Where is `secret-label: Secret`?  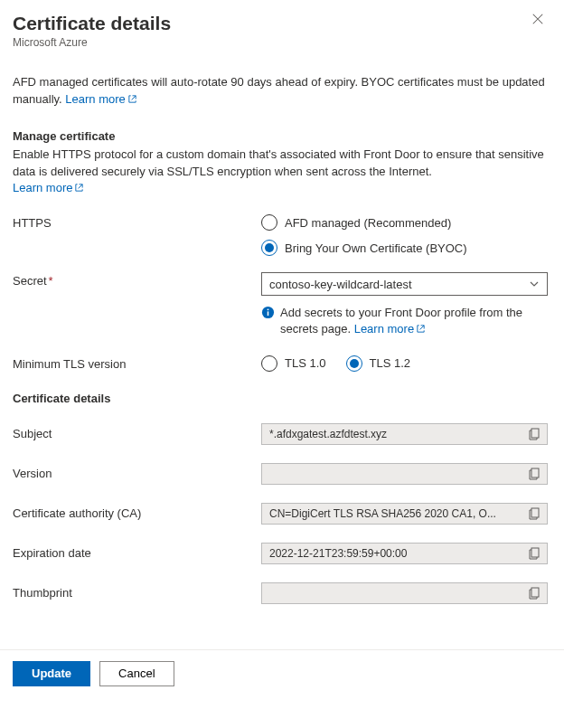 secret-label: Secret is located at coordinates (30, 280).